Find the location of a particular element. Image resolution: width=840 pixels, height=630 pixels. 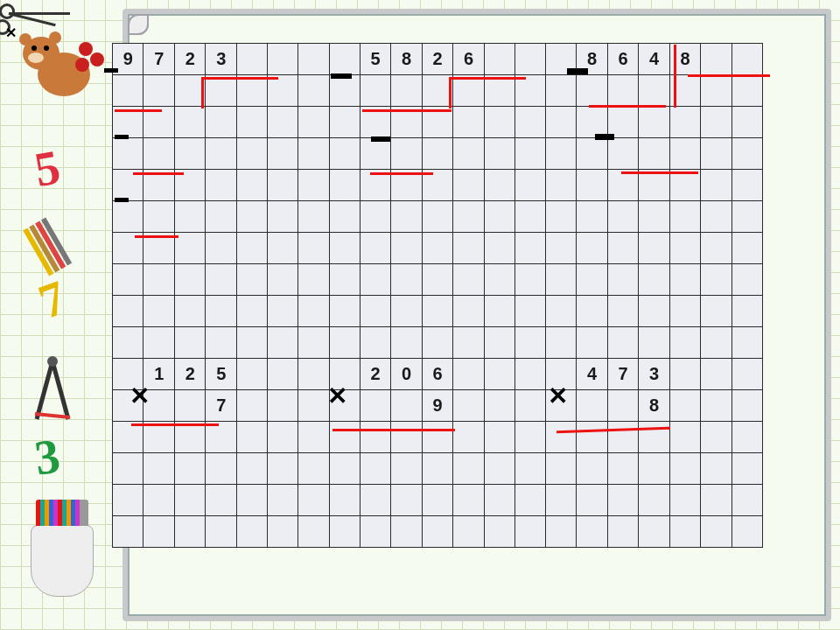

compass-icon is located at coordinates (52, 389).